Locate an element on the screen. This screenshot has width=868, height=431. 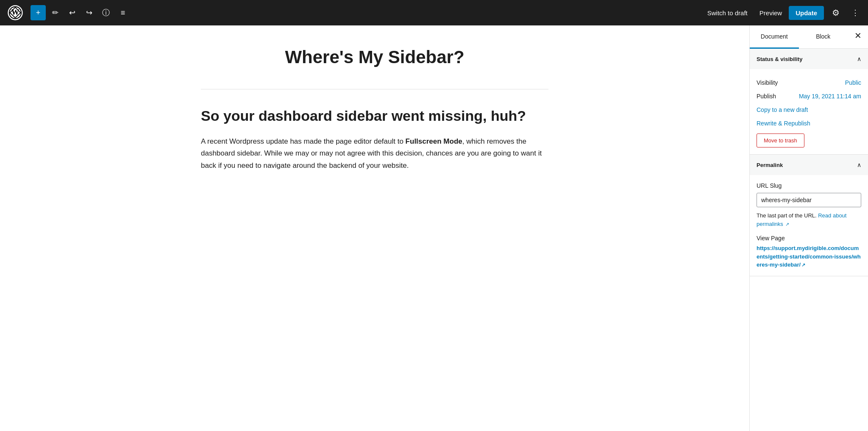
url-slug-input is located at coordinates (809, 200).